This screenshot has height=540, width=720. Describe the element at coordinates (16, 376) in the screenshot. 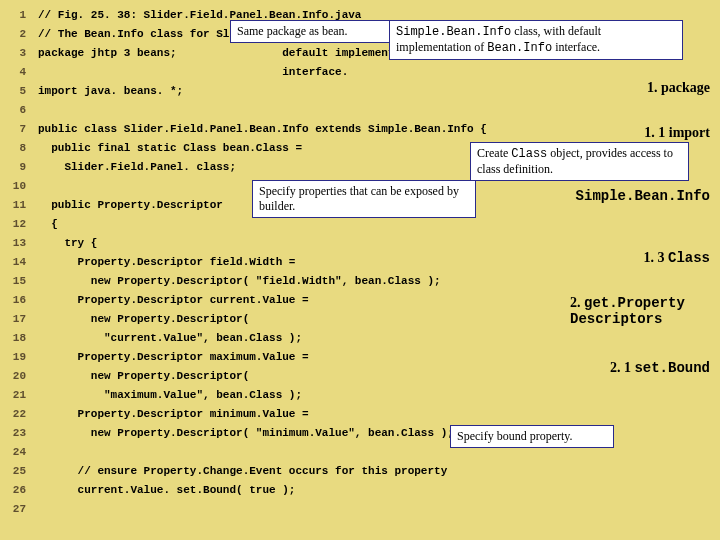

I see `line-number: 20` at that location.